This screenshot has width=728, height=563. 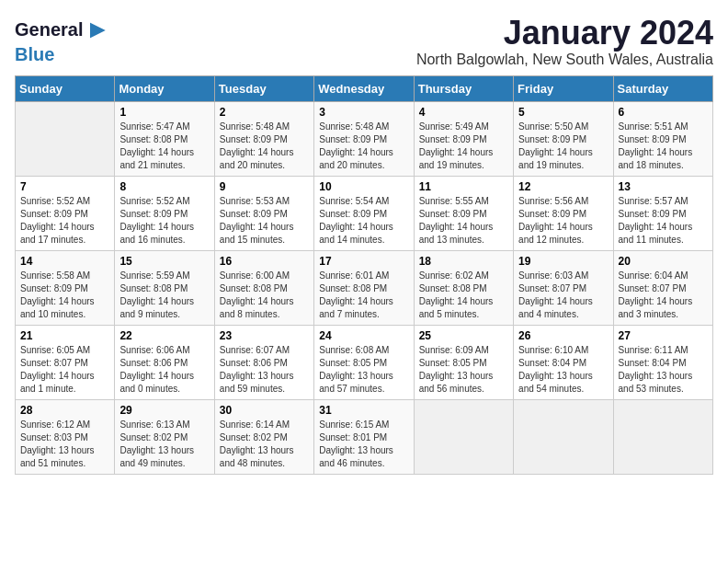 I want to click on subtitle: North Balgowlah, New South Wales, Austra…, so click(x=564, y=60).